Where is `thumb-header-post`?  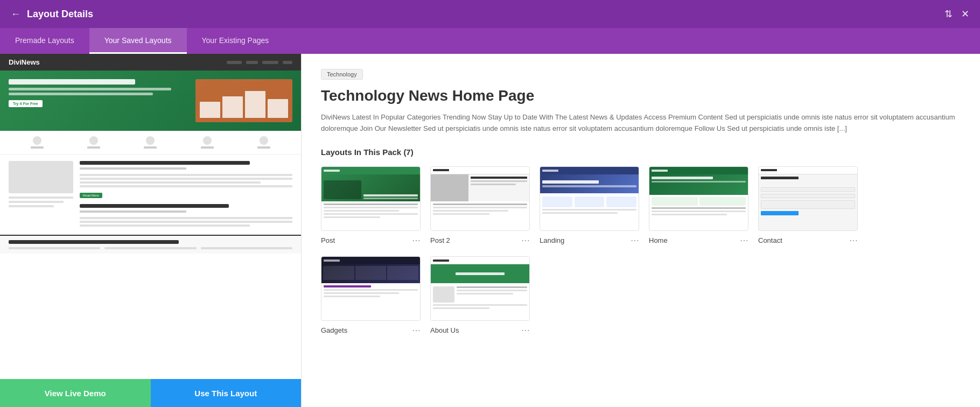
thumb-header-post is located at coordinates (370, 171).